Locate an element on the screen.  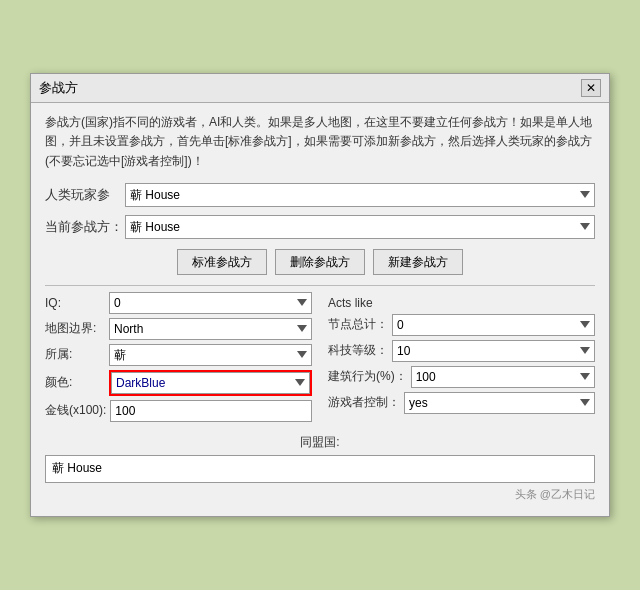
belongs-row: 所属: 蕲 is located at coordinates (178, 355).